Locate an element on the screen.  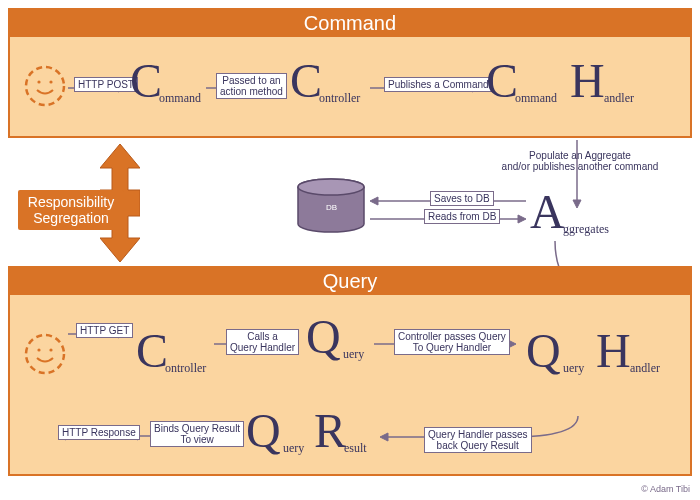
big-controller-c: C is located at coordinates (306, 80).